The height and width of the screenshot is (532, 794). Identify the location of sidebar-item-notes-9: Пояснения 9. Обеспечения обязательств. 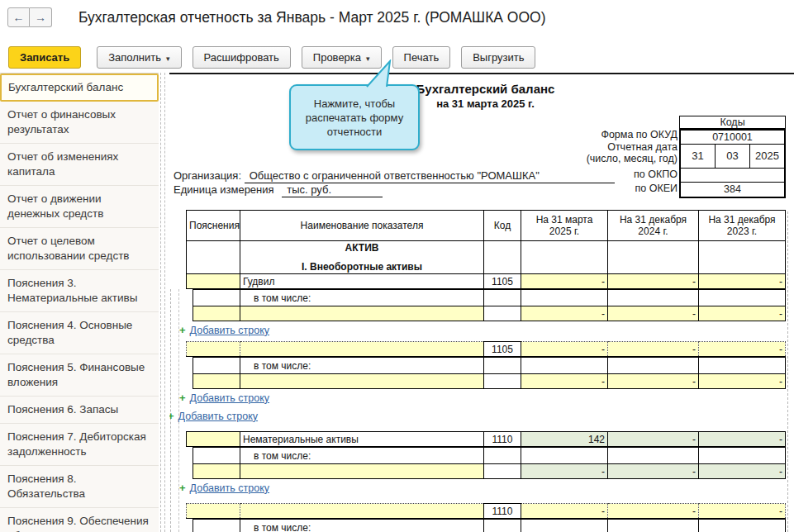
(79, 520).